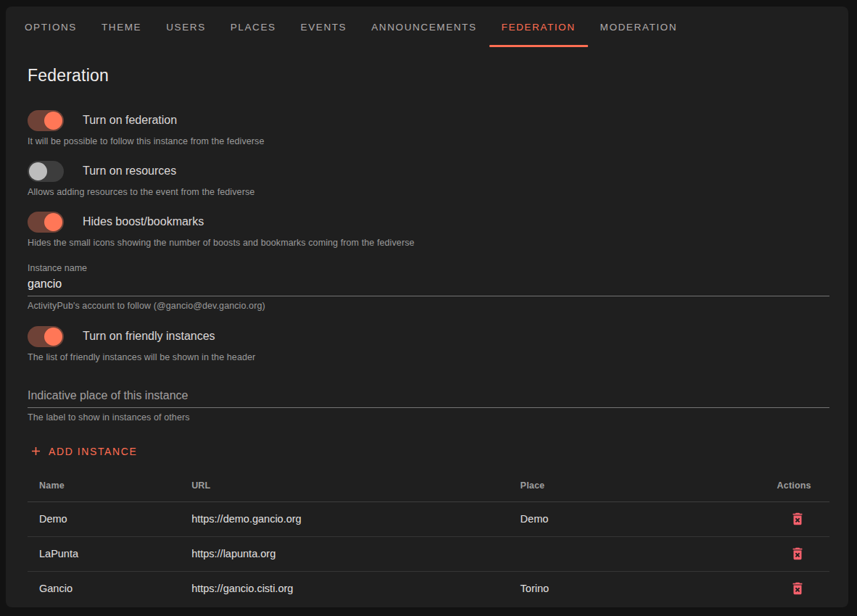  What do you see at coordinates (344, 588) in the screenshot?
I see `cell-url: https://gancio.cisti.org` at bounding box center [344, 588].